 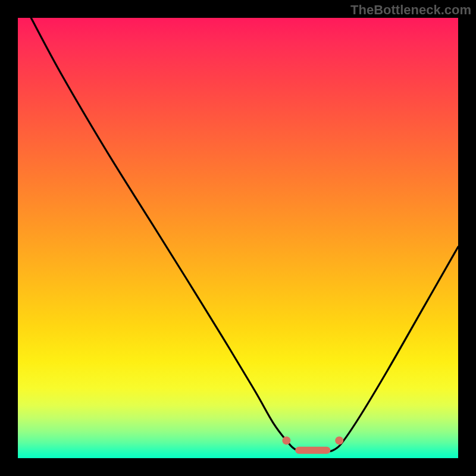 I want to click on curve-marker-pill, so click(x=313, y=450).